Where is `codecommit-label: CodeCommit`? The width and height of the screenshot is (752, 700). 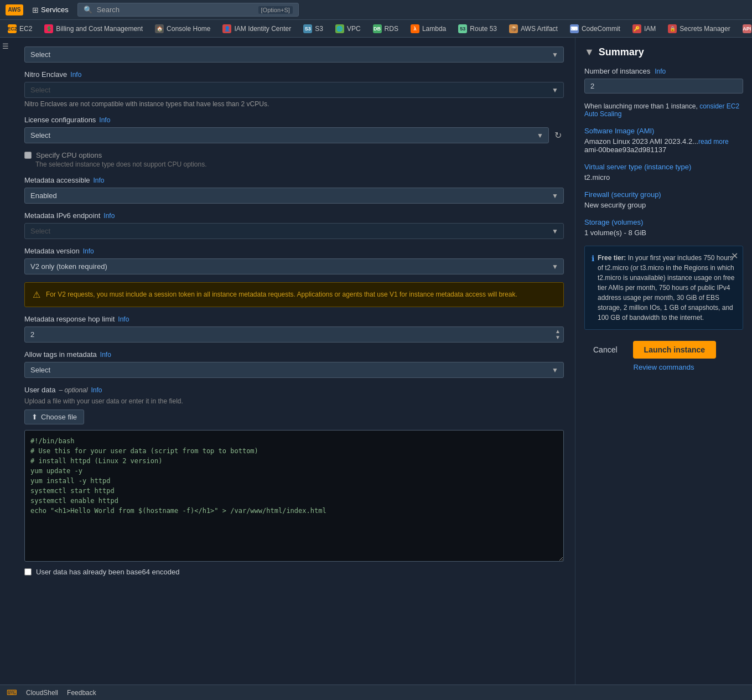 codecommit-label: CodeCommit is located at coordinates (601, 29).